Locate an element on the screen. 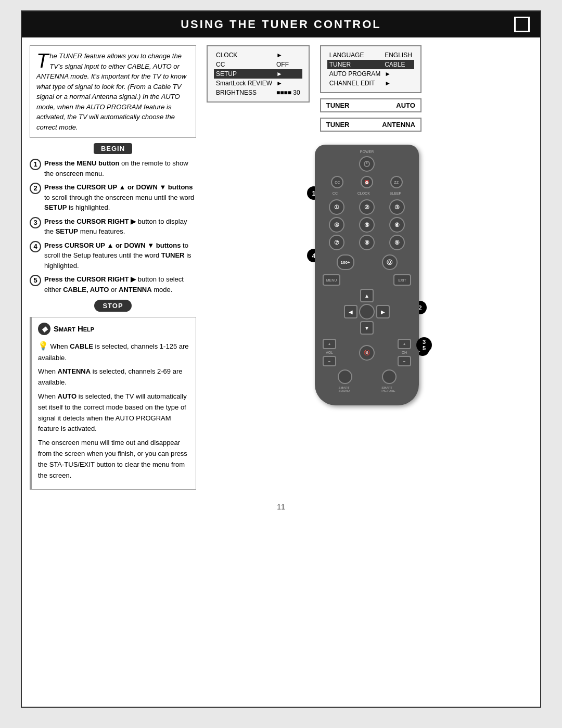 The image size is (562, 728). page-title: USING THE TUNER CONTROL is located at coordinates (281, 24).